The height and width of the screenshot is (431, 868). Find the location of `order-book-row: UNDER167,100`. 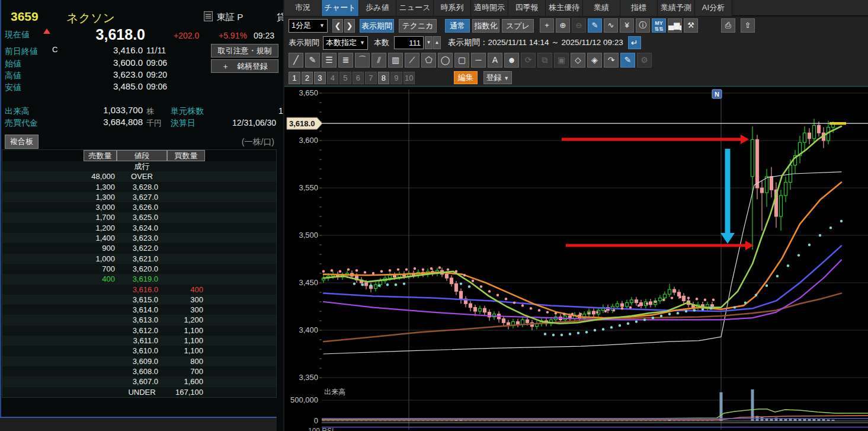

order-book-row: UNDER167,100 is located at coordinates (139, 392).